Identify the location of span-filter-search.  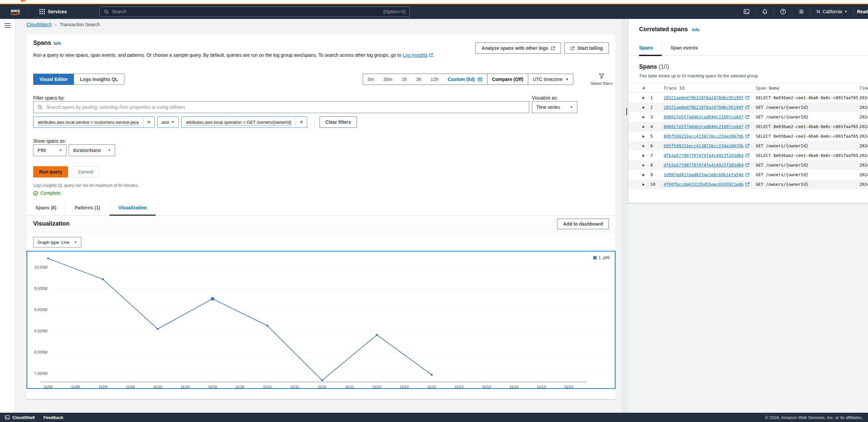
(281, 107).